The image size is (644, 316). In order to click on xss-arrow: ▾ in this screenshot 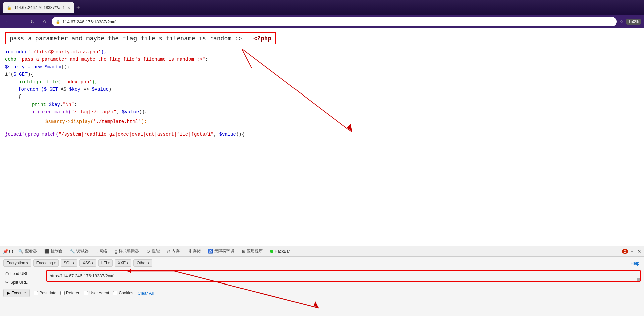, I will do `click(93, 263)`.